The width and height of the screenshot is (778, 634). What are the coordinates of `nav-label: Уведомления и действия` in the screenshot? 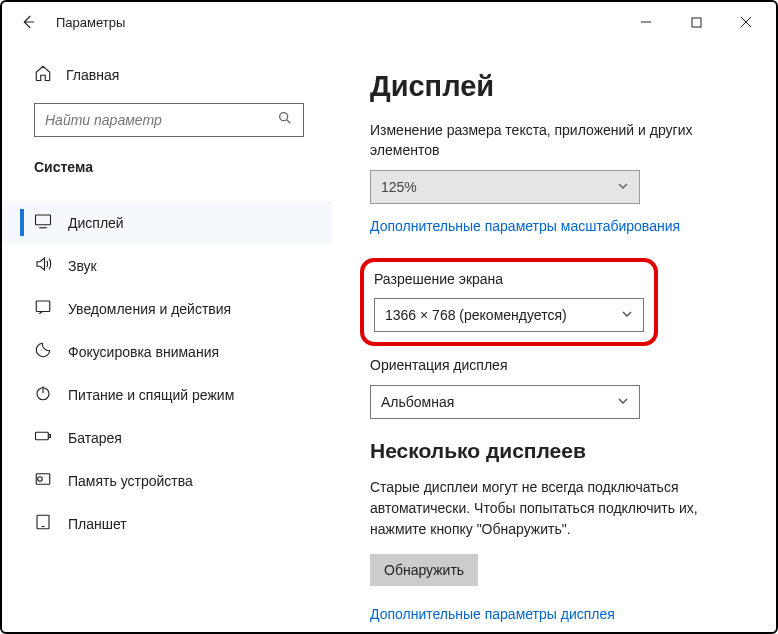 It's located at (150, 309).